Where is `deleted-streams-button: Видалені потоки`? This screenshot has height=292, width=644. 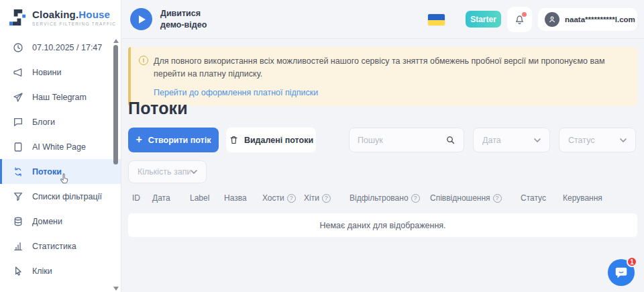
deleted-streams-button: Видалені потоки is located at coordinates (271, 140).